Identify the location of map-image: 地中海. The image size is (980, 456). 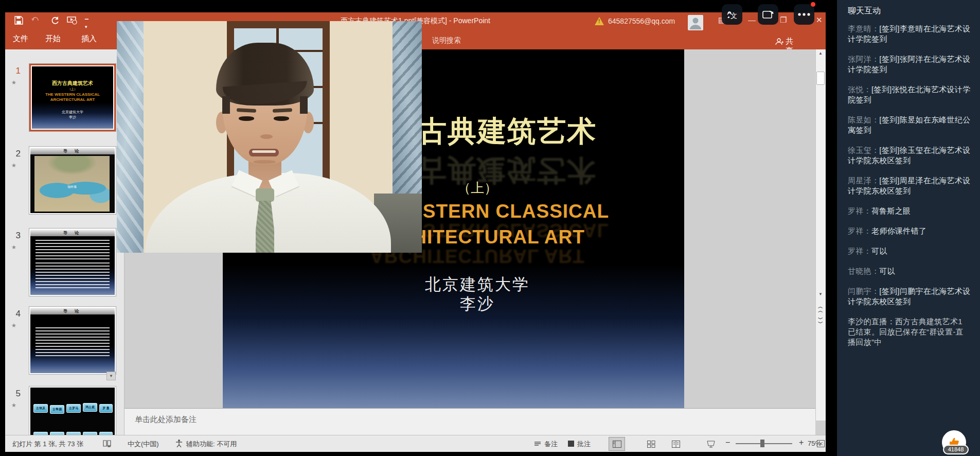
(72, 184).